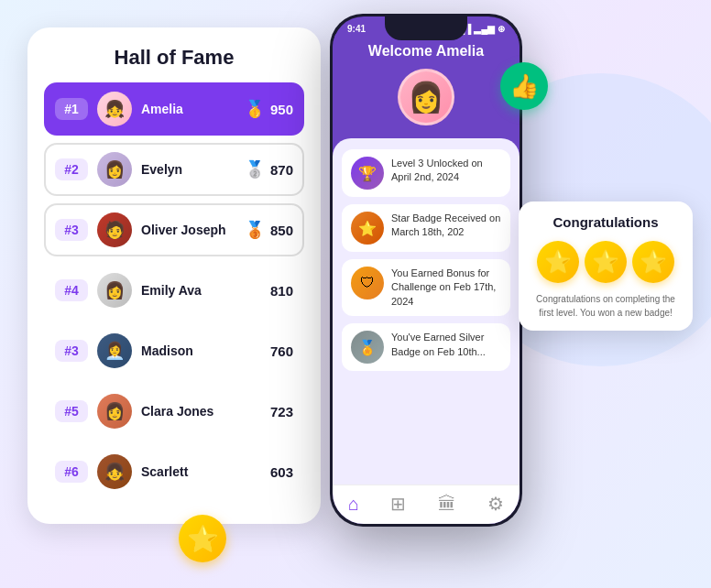 The height and width of the screenshot is (588, 711). I want to click on phone-welcome-text: Welcome Amelia, so click(426, 51).